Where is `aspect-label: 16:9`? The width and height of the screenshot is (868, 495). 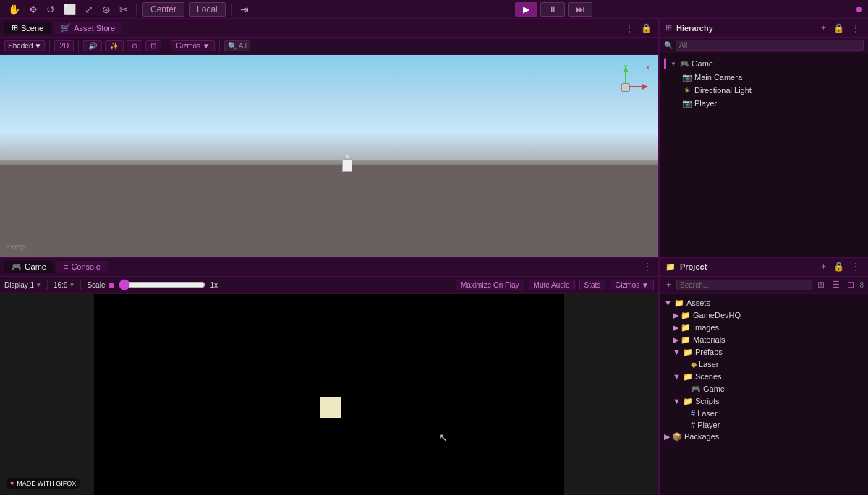
aspect-label: 16:9 is located at coordinates (61, 285).